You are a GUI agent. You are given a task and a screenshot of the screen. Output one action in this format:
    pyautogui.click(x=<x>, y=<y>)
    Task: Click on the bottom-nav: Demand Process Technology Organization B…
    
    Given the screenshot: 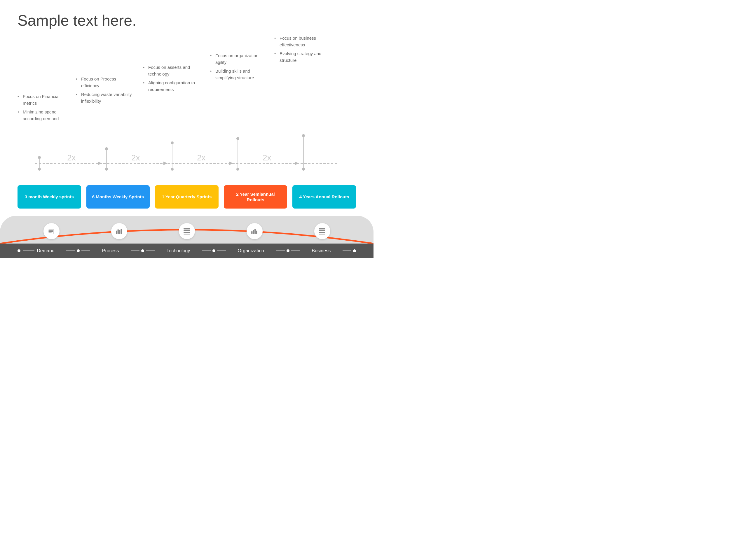 What is the action you would take?
    pyautogui.click(x=187, y=251)
    